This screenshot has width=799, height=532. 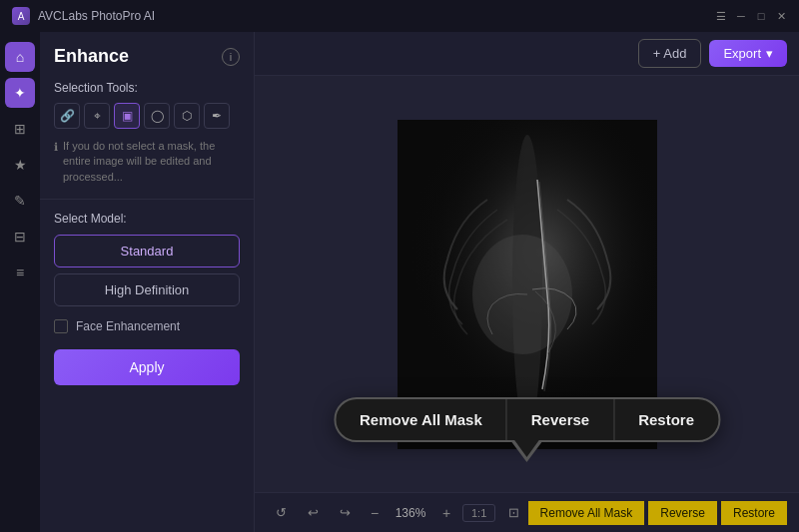 What do you see at coordinates (446, 513) in the screenshot?
I see `zoom-in-btn: +` at bounding box center [446, 513].